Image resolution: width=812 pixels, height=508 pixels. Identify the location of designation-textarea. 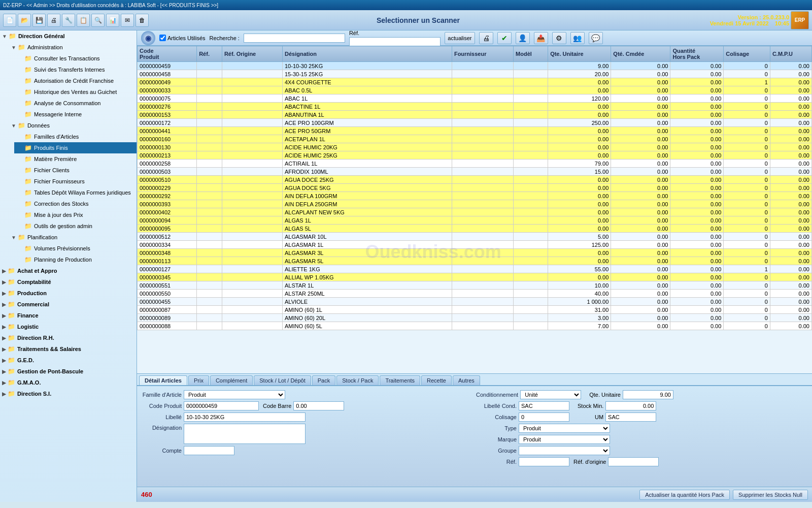
(245, 434).